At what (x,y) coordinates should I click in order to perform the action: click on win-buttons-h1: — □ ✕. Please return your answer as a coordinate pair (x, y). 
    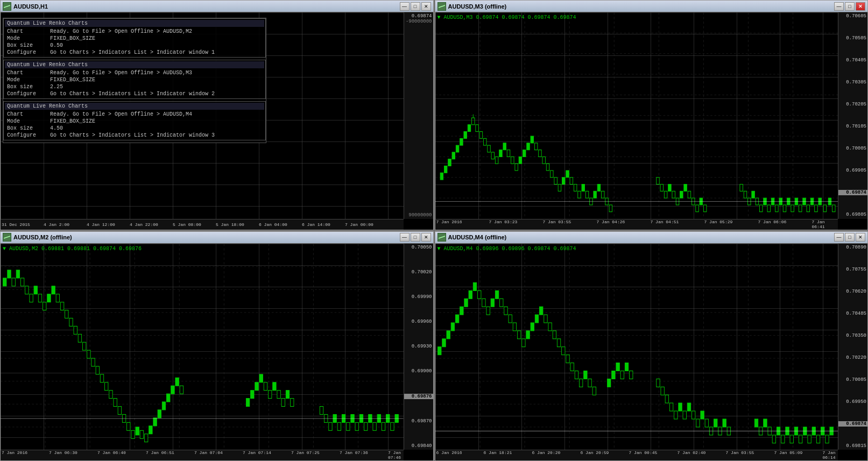
    Looking at the image, I should click on (415, 6).